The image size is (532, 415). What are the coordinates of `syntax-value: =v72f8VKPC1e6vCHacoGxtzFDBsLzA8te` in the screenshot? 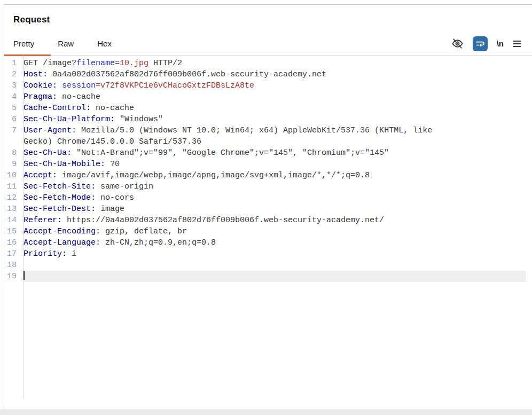 It's located at (175, 85).